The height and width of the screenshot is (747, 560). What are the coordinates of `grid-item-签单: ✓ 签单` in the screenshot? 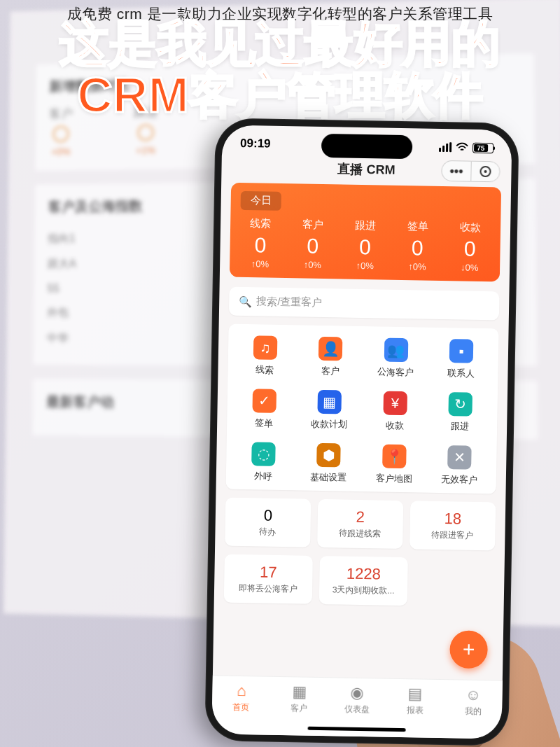 It's located at (264, 410).